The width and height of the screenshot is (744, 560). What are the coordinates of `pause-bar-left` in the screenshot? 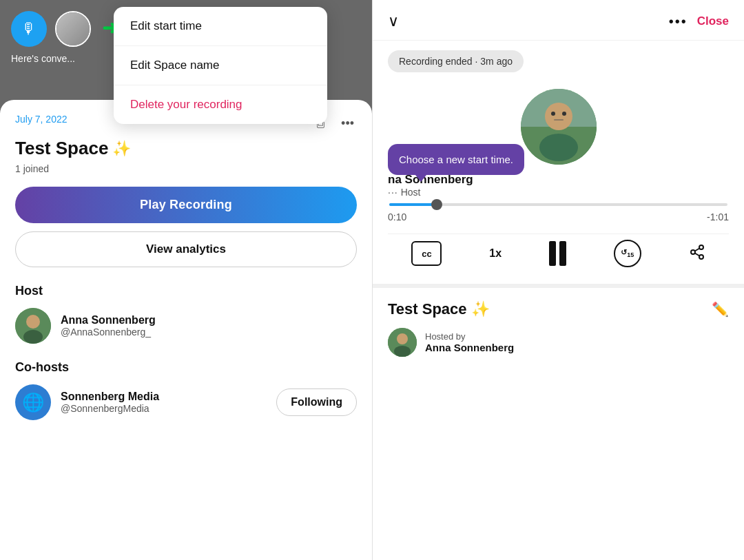 It's located at (552, 253).